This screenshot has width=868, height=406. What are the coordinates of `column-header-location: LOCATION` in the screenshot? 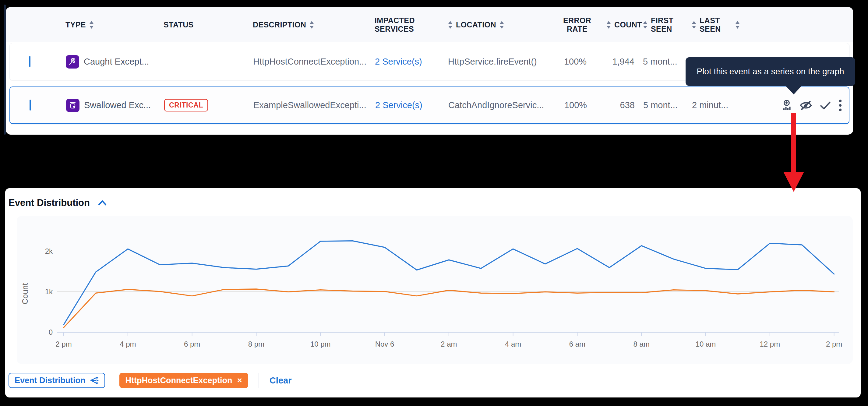 It's located at (498, 25).